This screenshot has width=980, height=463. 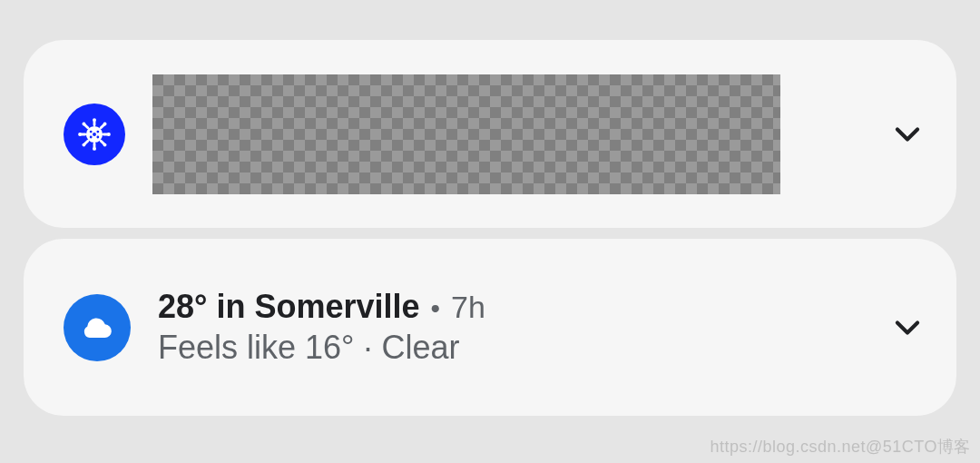 What do you see at coordinates (289, 307) in the screenshot?
I see `weather-title: 28° in Somerville` at bounding box center [289, 307].